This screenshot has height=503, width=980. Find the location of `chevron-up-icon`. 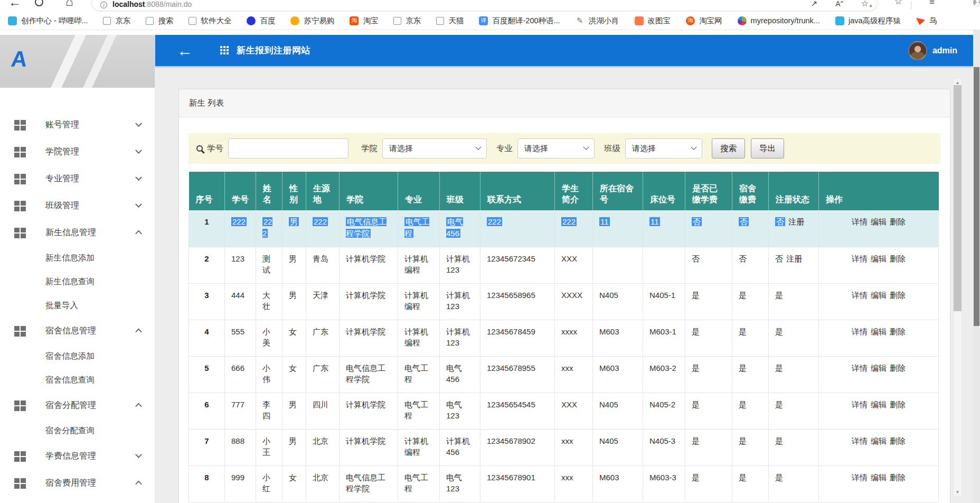

chevron-up-icon is located at coordinates (138, 234).